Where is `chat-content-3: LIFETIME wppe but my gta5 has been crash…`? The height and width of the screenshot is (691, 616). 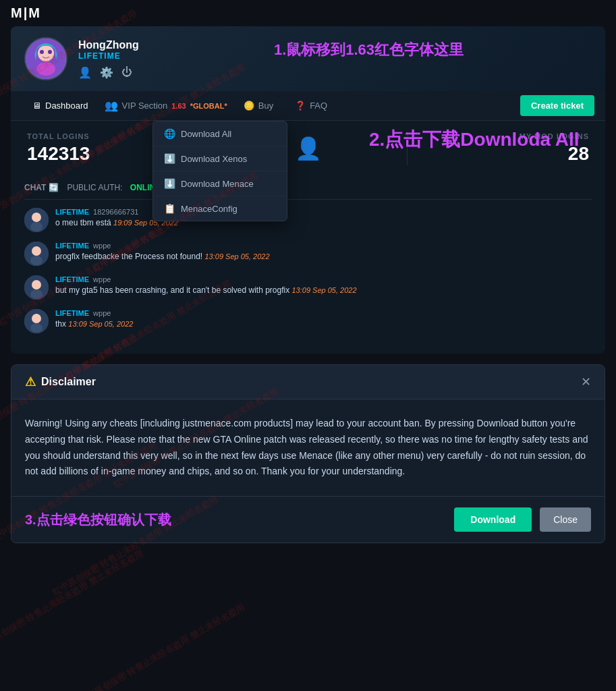
chat-content-3: LIFETIME wppe but my gta5 has been crash… is located at coordinates (324, 286).